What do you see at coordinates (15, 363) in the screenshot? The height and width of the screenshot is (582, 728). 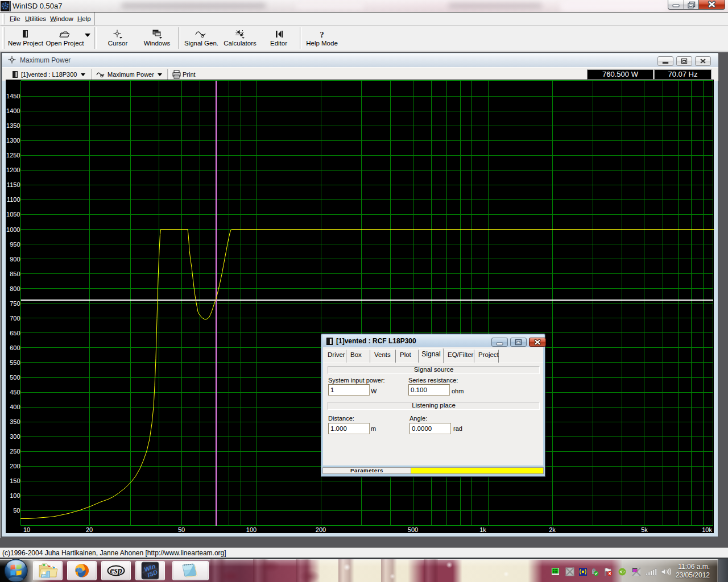 I see `svg-text: 550` at bounding box center [15, 363].